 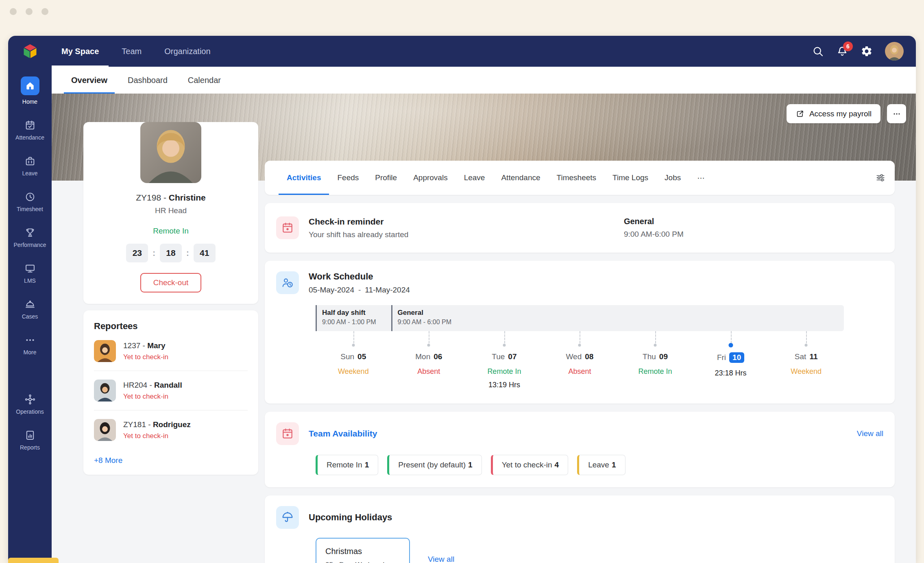 I want to click on leave-icon, so click(x=30, y=161).